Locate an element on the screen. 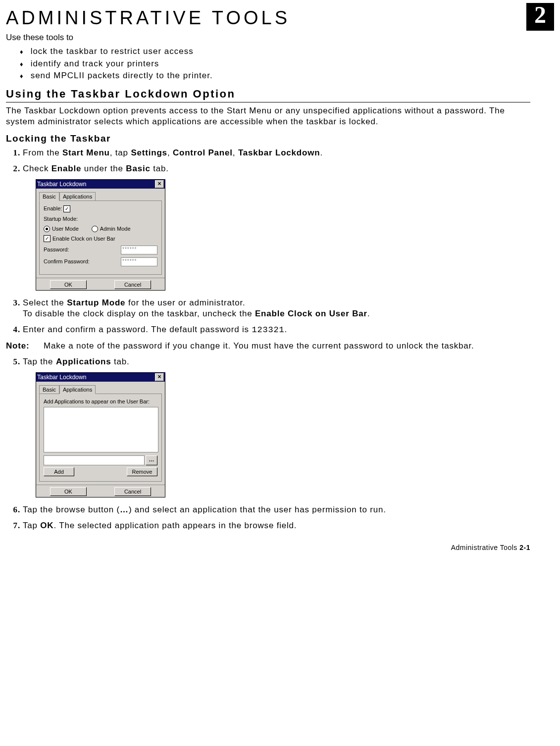 Image resolution: width=560 pixels, height=746 pixels. step-item: Tap the Applications tab. is located at coordinates (276, 362).